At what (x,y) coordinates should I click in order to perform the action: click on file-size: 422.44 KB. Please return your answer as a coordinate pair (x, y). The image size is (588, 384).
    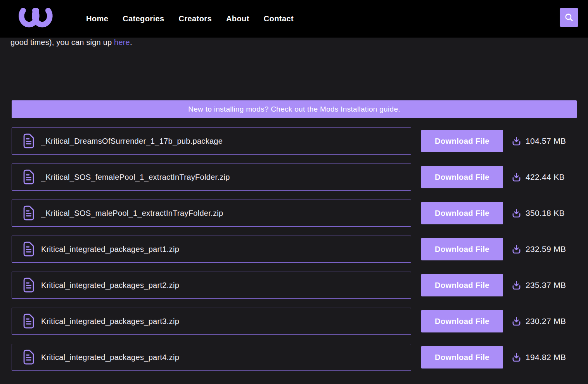
    Looking at the image, I should click on (545, 177).